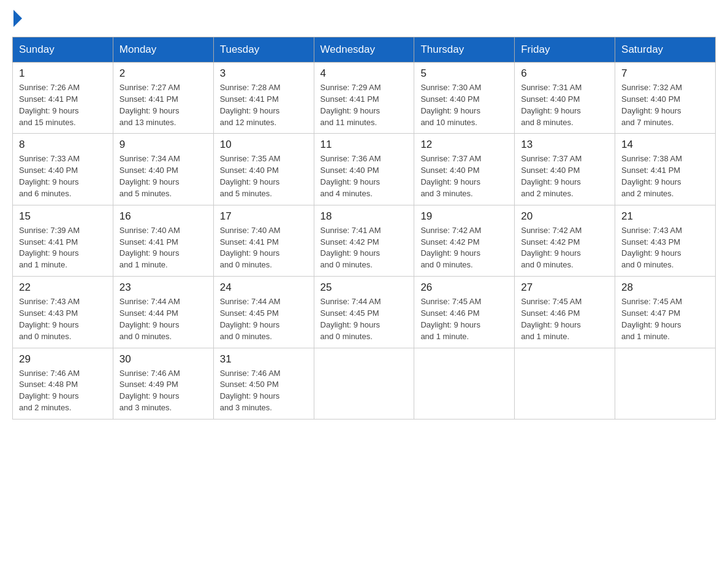 The height and width of the screenshot is (563, 728). Describe the element at coordinates (264, 74) in the screenshot. I see `day-number: 3` at that location.